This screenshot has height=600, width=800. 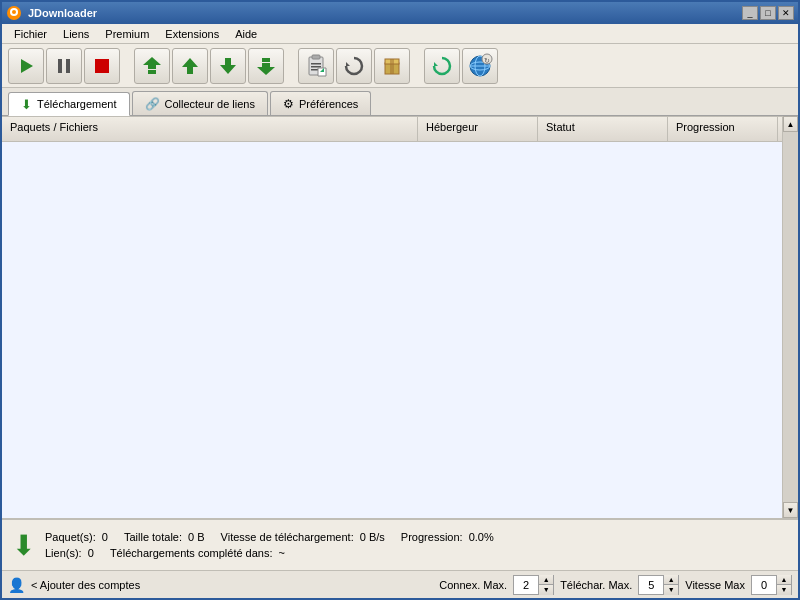 I want to click on menu-premium: Premium, so click(x=127, y=34).